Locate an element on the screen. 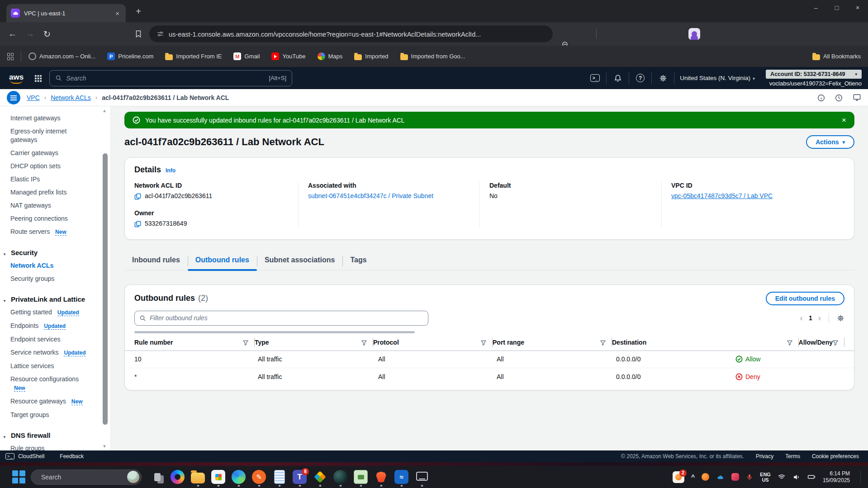 Image resolution: width=868 pixels, height=488 pixels. next-page-icon: › is located at coordinates (820, 318).